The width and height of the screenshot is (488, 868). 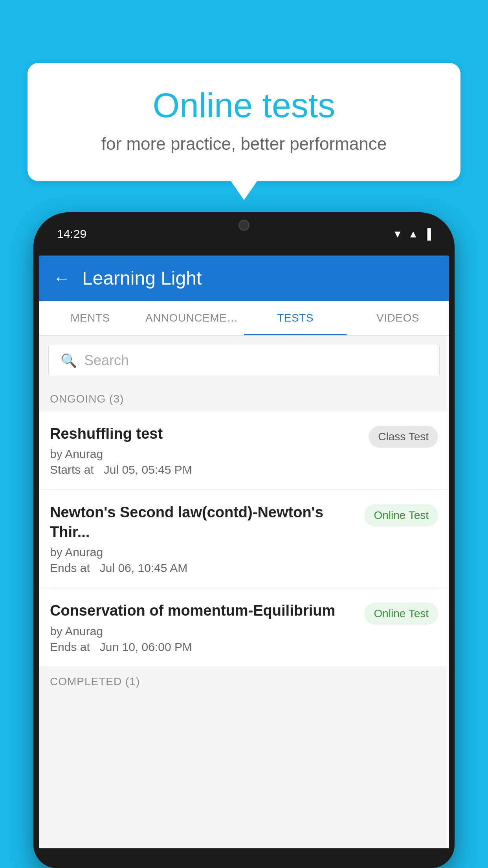 I want to click on tab-announcements: ANNOUNCEMENTS, so click(x=193, y=318).